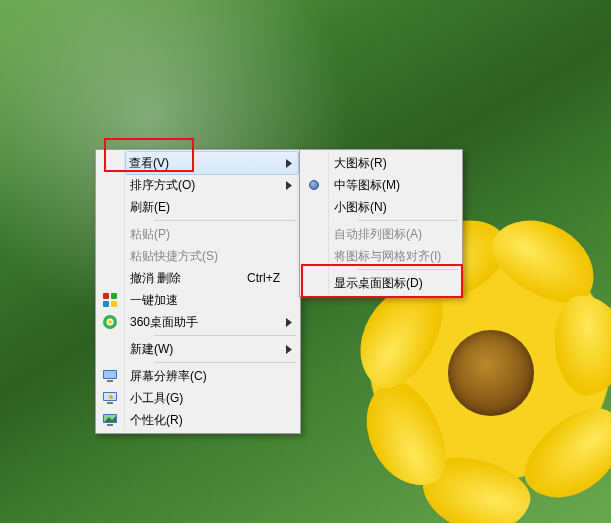  Describe the element at coordinates (360, 207) in the screenshot. I see `menu-label: 小图标(N)` at that location.